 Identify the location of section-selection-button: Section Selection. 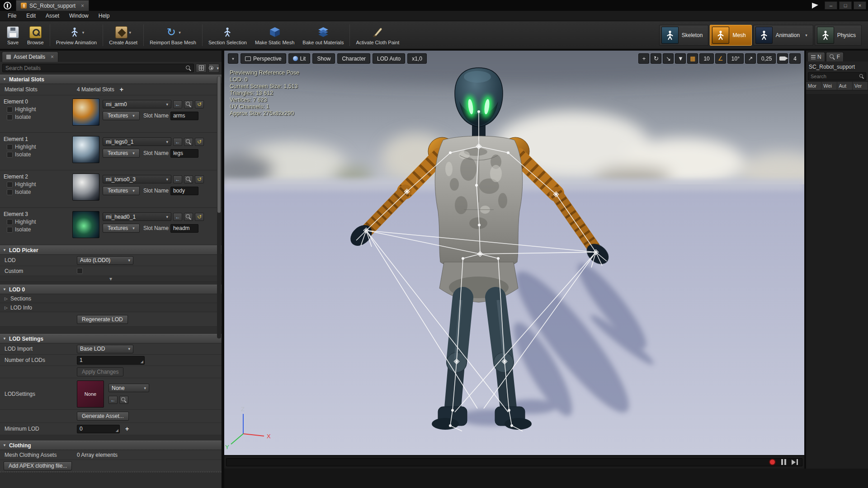
(228, 35).